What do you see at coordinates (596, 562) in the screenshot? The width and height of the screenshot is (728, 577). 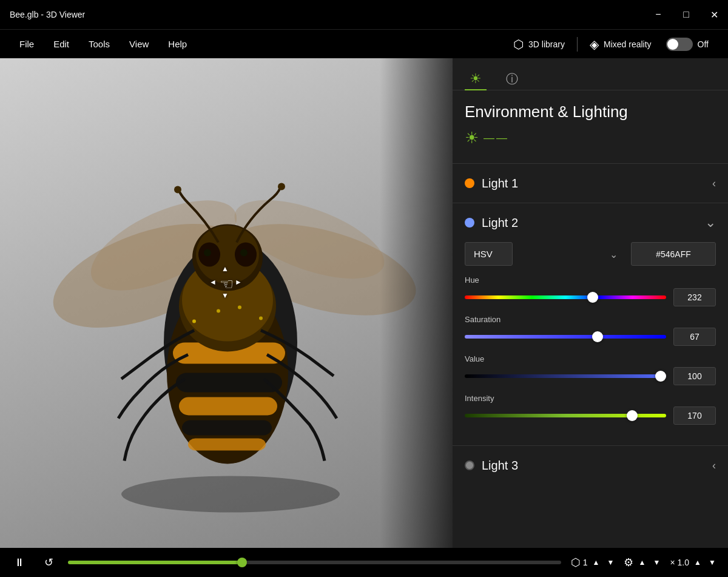 I see `models-up-button: ▲` at bounding box center [596, 562].